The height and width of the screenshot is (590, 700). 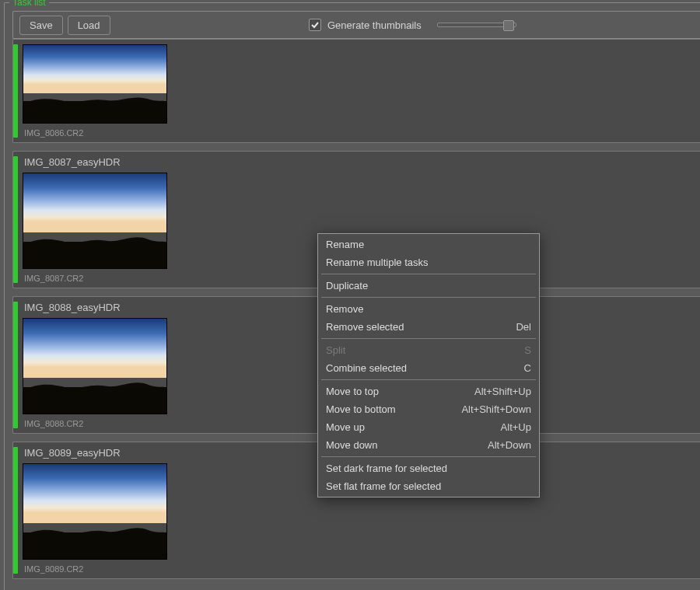 What do you see at coordinates (387, 468) in the screenshot?
I see `ctx-label: Set dark frame for selected` at bounding box center [387, 468].